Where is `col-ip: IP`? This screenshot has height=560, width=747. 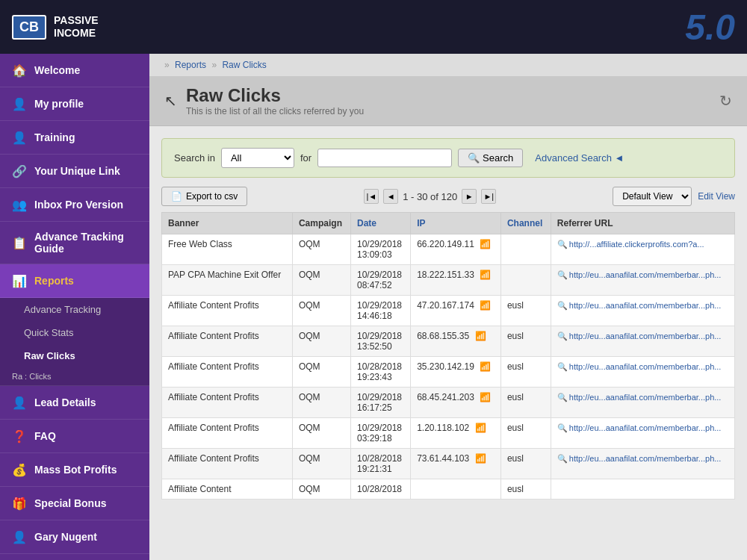 col-ip: IP is located at coordinates (456, 224).